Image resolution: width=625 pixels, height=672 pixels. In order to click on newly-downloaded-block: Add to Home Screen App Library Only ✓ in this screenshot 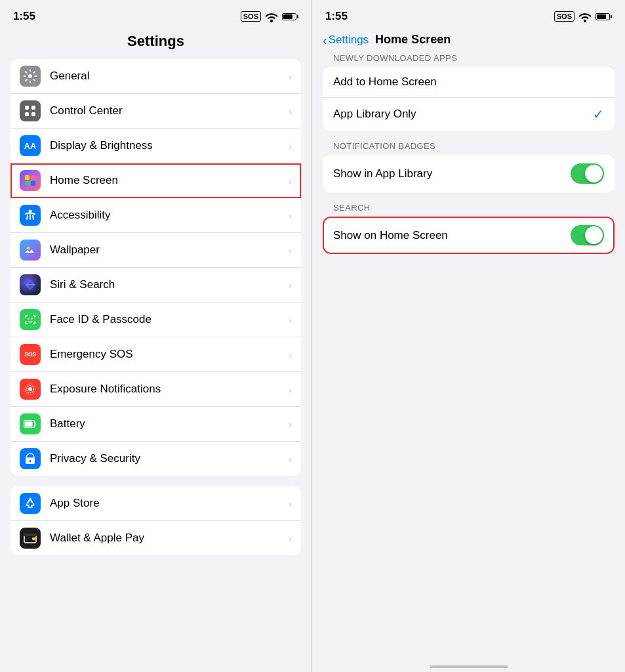, I will do `click(468, 98)`.